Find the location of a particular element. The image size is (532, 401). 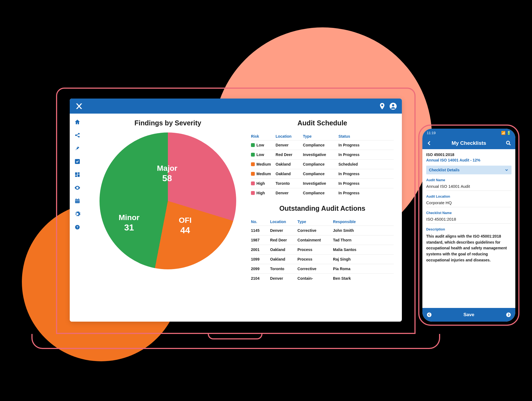

pie-chart: Major 58 Minor 31 OFI 44 is located at coordinates (168, 201).